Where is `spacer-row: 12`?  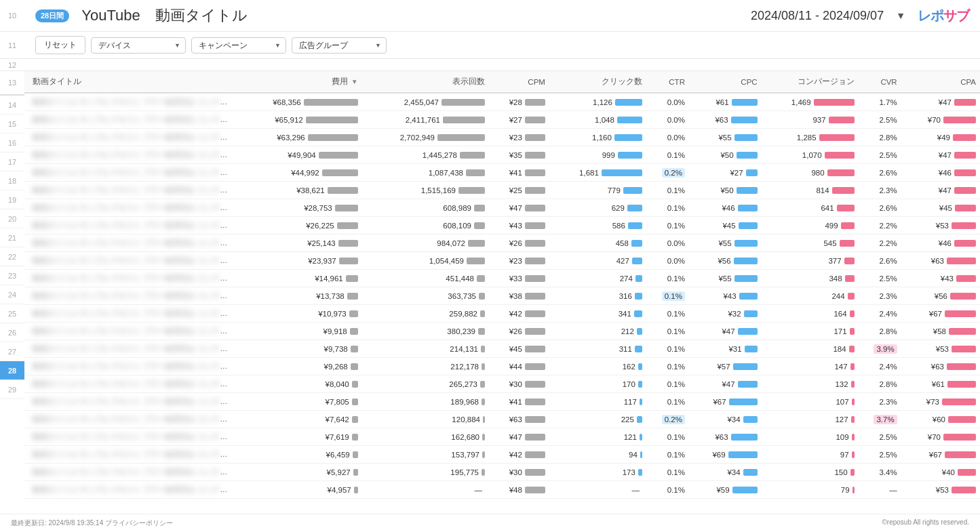 spacer-row: 12 is located at coordinates (490, 65).